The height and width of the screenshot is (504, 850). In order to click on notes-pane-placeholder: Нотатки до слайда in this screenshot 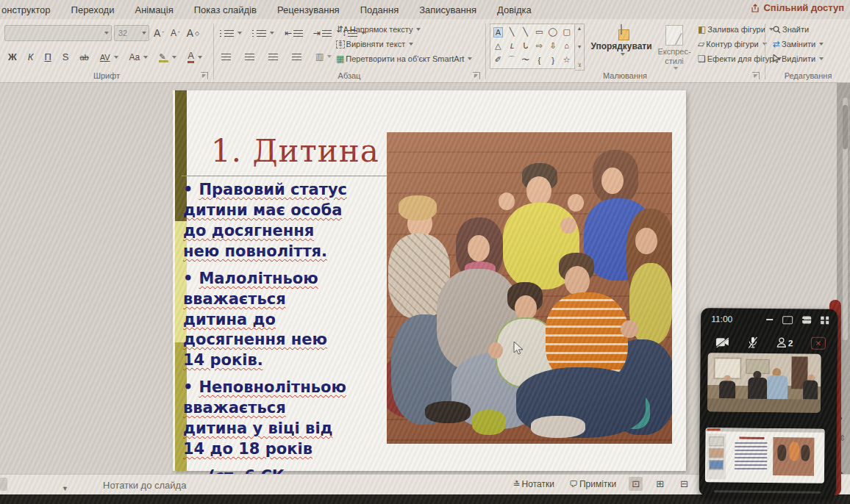, I will do `click(144, 485)`.